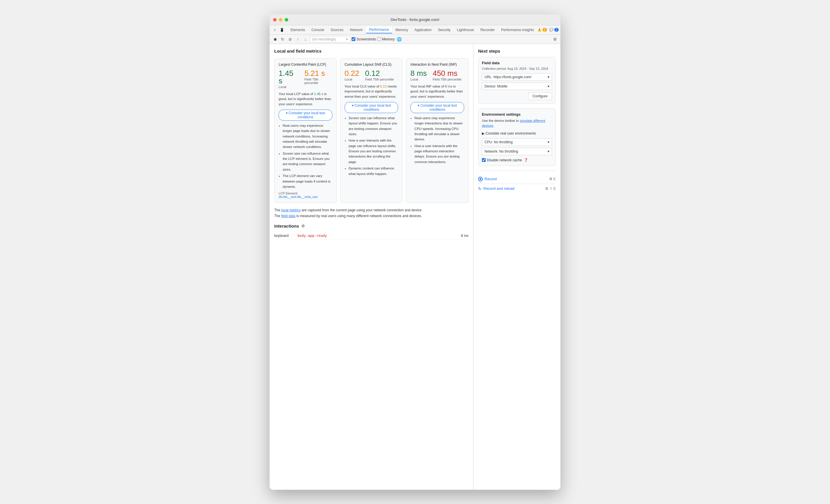 The image size is (830, 504). What do you see at coordinates (517, 123) in the screenshot?
I see `env-desc: Use the device toolbar to simulate diffe…` at bounding box center [517, 123].